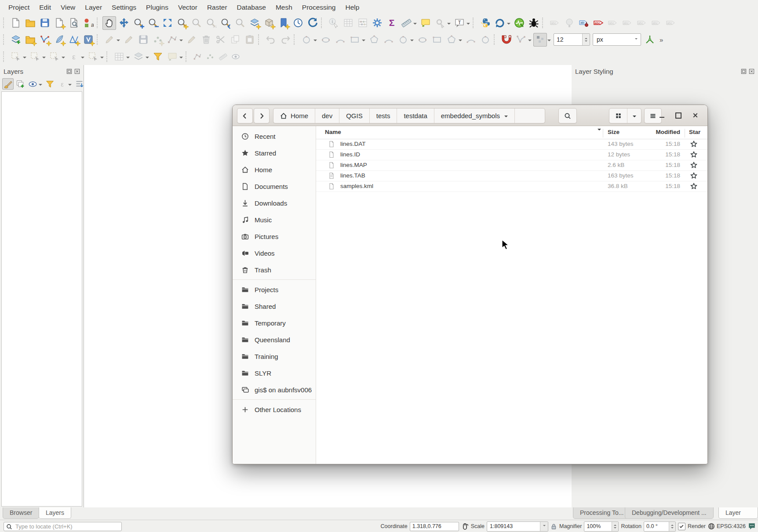 The height and width of the screenshot is (532, 758). I want to click on breadcrumb-home: Home, so click(295, 116).